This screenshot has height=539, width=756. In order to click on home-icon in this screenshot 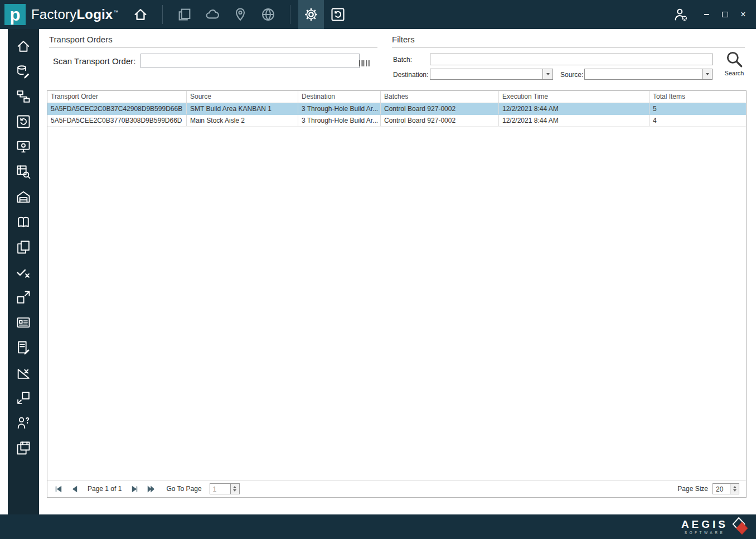, I will do `click(23, 46)`.